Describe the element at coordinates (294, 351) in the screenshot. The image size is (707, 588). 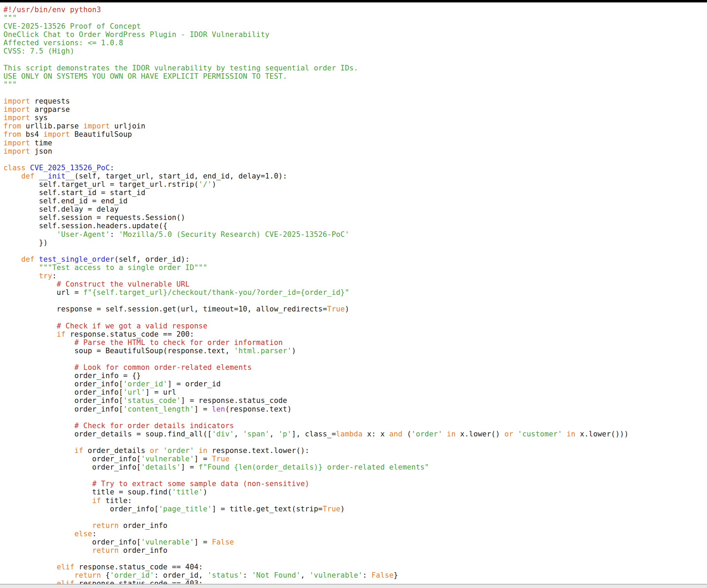
I see `code-token: )` at that location.